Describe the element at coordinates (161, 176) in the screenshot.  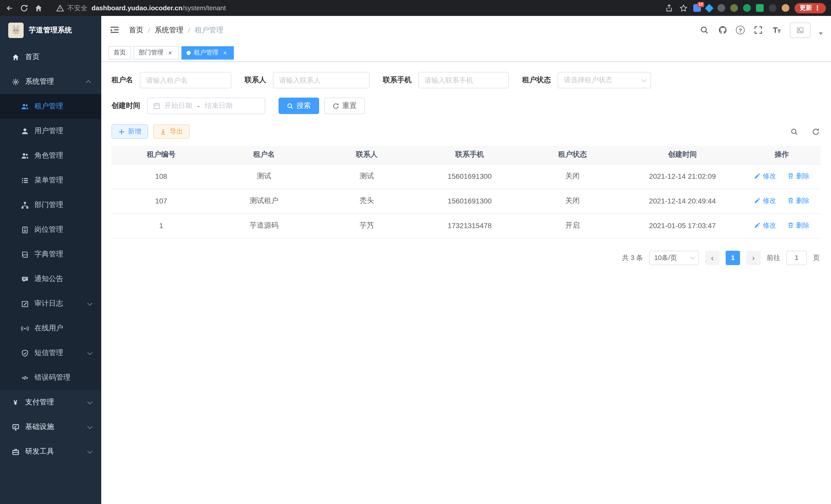
I see `cell-tenant-id: 108` at that location.